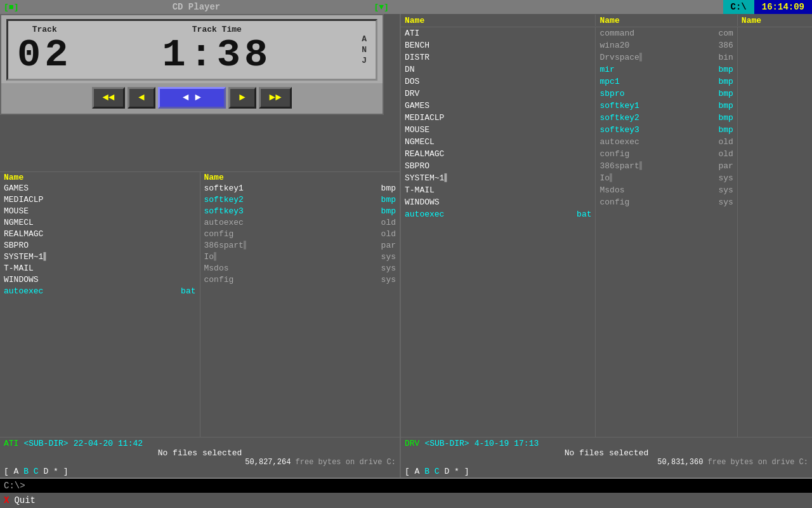 This screenshot has width=812, height=508. Describe the element at coordinates (301, 189) in the screenshot. I see `left-col2-row: softkey1bmp` at that location.